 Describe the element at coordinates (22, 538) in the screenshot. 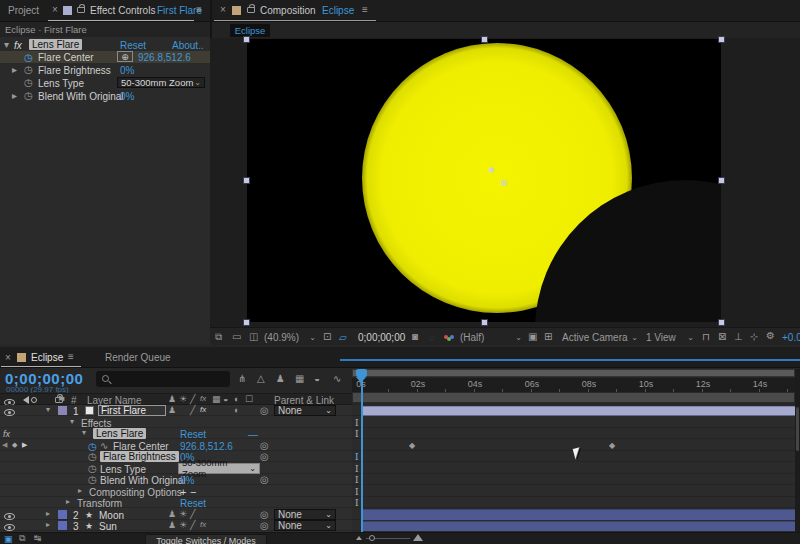

I see `transfer-controls-icon: ⧉` at that location.